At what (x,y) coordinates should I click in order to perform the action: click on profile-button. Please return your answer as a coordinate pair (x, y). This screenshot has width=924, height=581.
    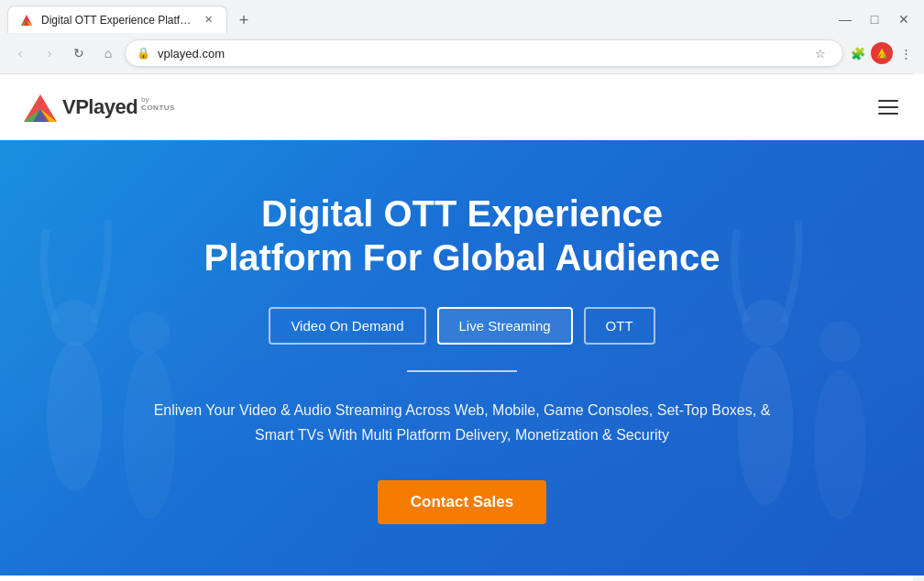
    Looking at the image, I should click on (882, 53).